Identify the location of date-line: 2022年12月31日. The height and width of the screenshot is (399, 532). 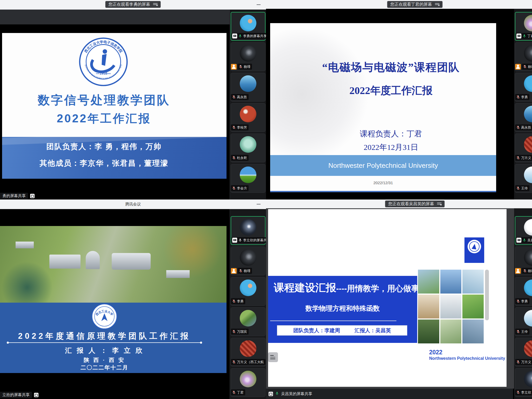
(391, 148).